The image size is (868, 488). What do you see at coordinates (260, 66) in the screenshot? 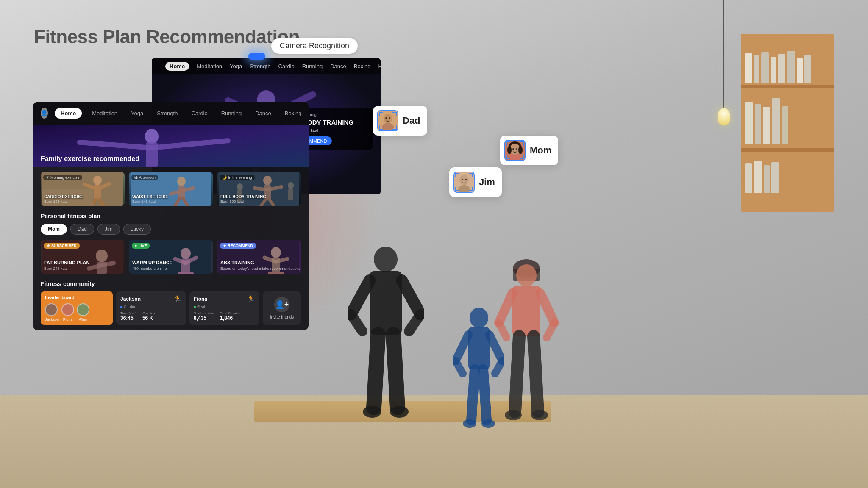
I see `tv-nav-strength: Strength` at bounding box center [260, 66].